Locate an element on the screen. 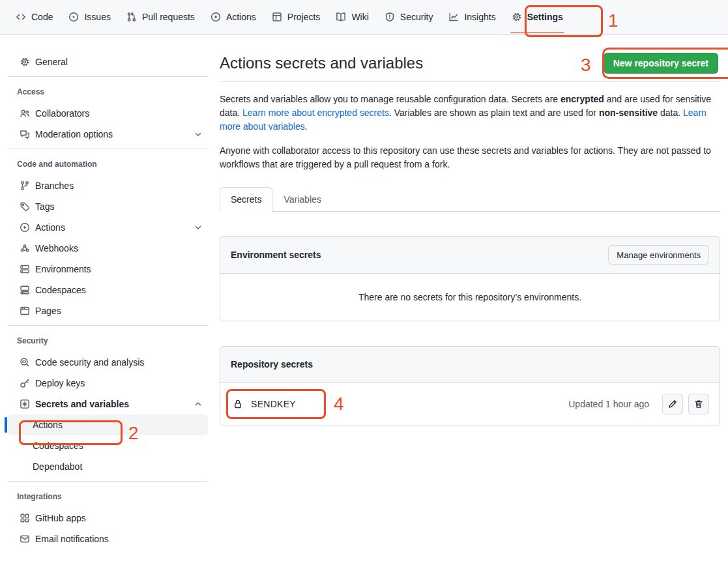 The width and height of the screenshot is (728, 565). sidebar-item-code-security: Code security and analysis is located at coordinates (108, 362).